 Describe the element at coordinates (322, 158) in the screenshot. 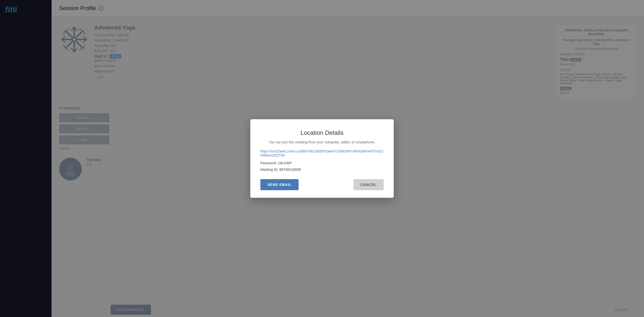

I see `location-details-modal: Location Details You can join this meeti…` at that location.